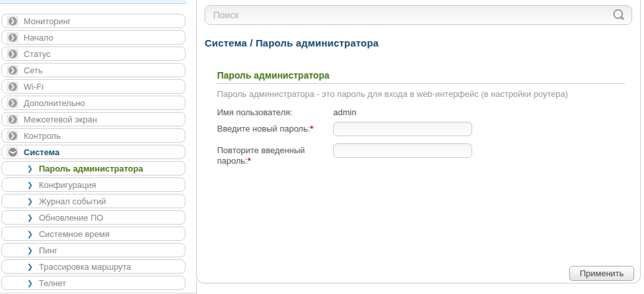 This screenshot has width=644, height=294. I want to click on sidebar-item-monitoring: ❯ Мониторинг, so click(93, 21).